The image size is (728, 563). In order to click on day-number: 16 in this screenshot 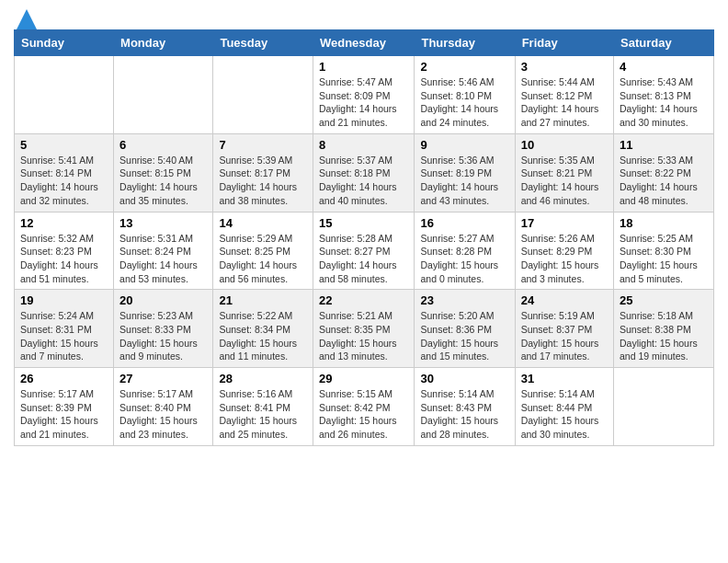, I will do `click(464, 223)`.